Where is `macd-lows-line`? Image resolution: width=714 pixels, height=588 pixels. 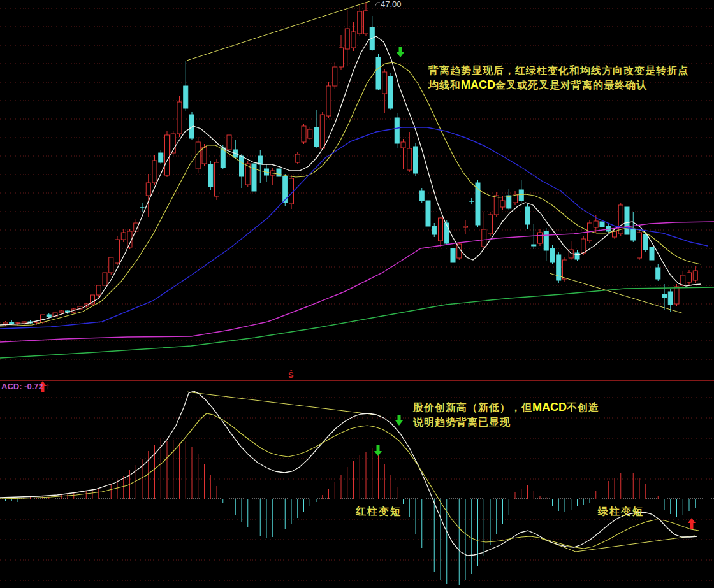 macd-lows-line is located at coordinates (618, 544).